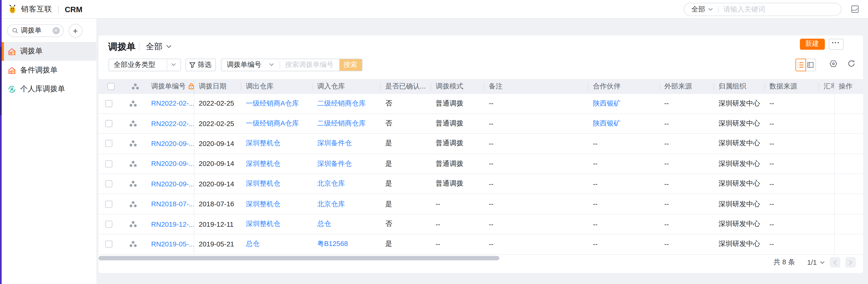 The image size is (868, 284). What do you see at coordinates (480, 224) in the screenshot?
I see `table-row: RN2019-12-... 2019-12-11 深圳整机仓 总仓 否 -- -…` at bounding box center [480, 224].